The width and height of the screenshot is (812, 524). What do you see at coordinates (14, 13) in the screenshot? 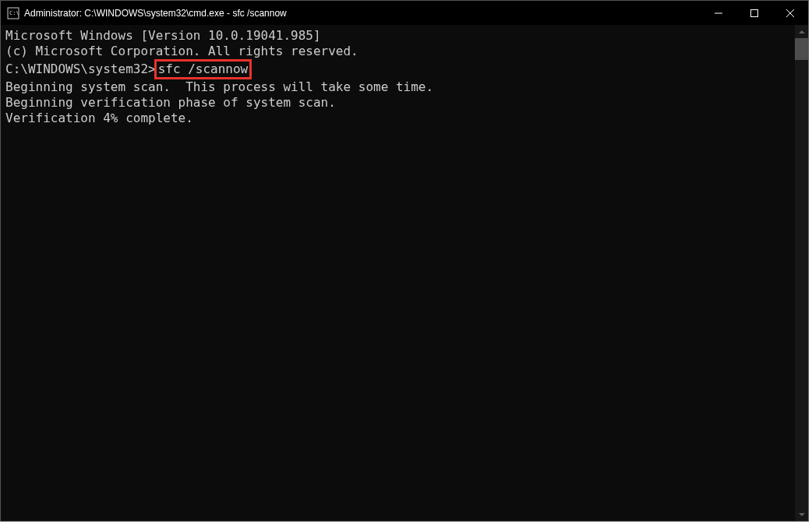
I see `svg-text: C:\` at bounding box center [14, 13].